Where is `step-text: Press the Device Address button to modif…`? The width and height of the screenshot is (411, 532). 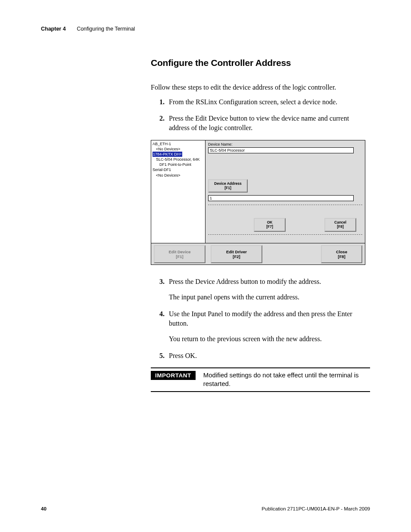 step-text: Press the Device Address button to modif… is located at coordinates (245, 282).